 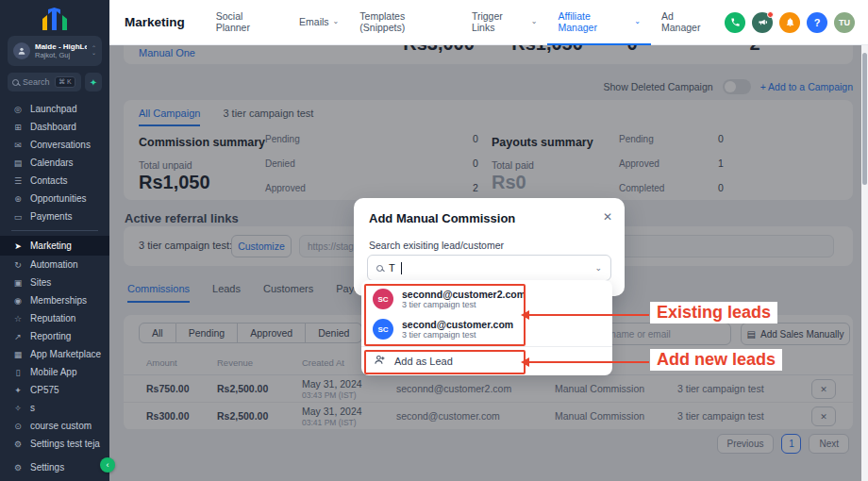 I want to click on page-title: Marketing, so click(x=155, y=23).